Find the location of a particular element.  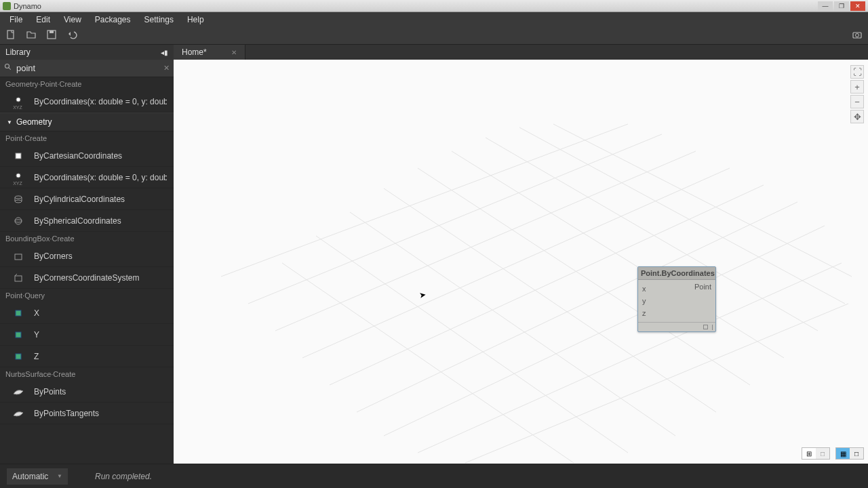

list-item: X is located at coordinates (87, 313).